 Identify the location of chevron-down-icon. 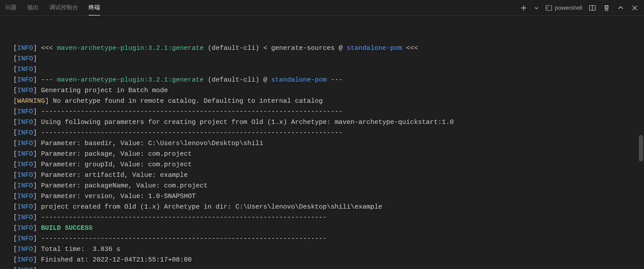
(536, 8).